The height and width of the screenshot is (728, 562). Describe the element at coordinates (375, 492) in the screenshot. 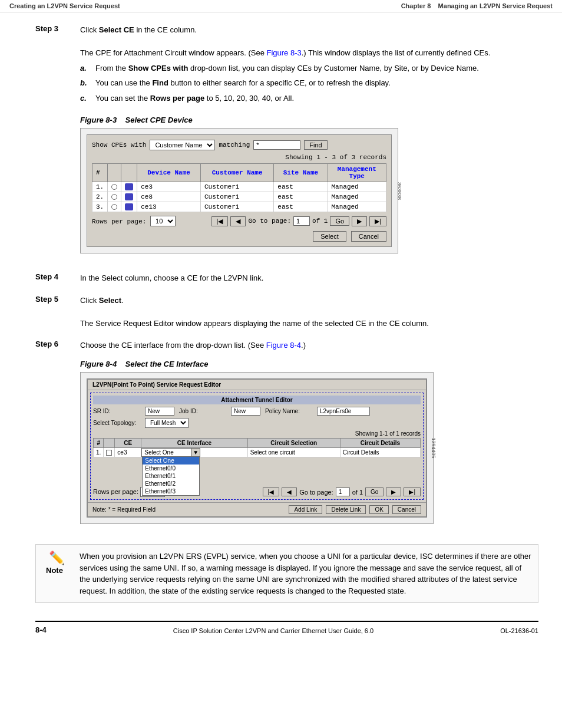

I see `fig84-go-btn: Go` at that location.